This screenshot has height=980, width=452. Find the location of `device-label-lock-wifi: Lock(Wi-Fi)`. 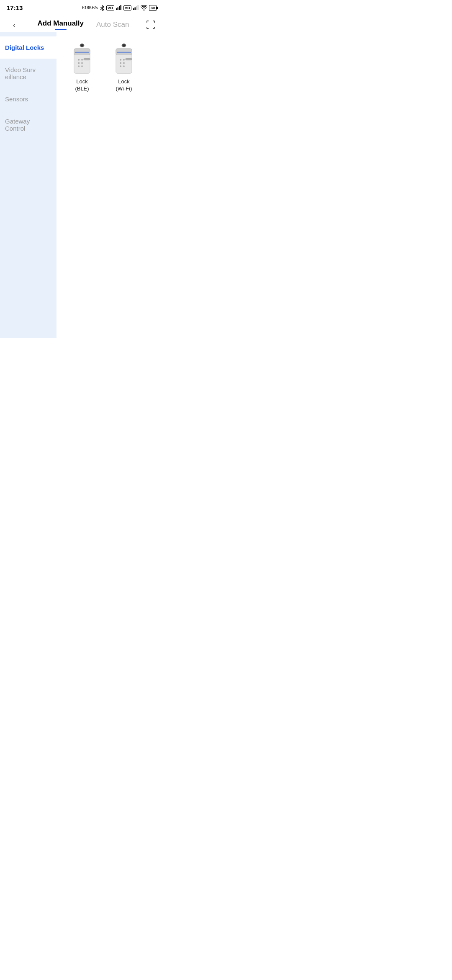

device-label-lock-wifi: Lock(Wi-Fi) is located at coordinates (124, 85).